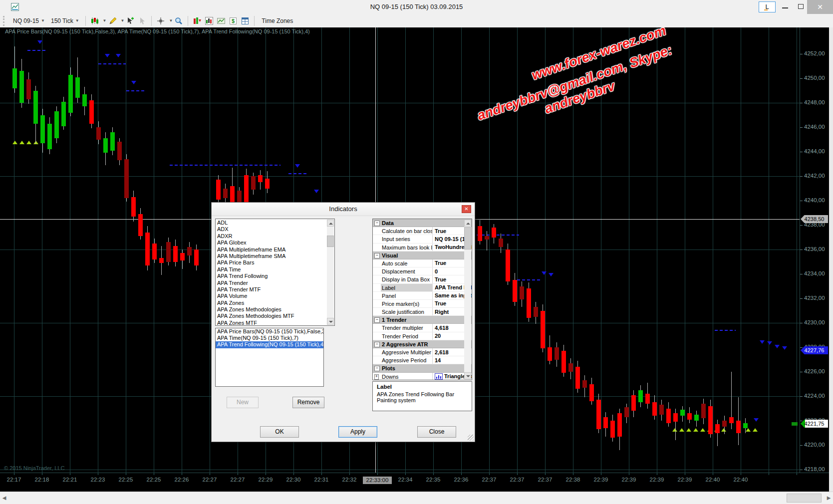  Describe the element at coordinates (275, 283) in the screenshot. I see `indicator-list-item: APA Trender` at that location.